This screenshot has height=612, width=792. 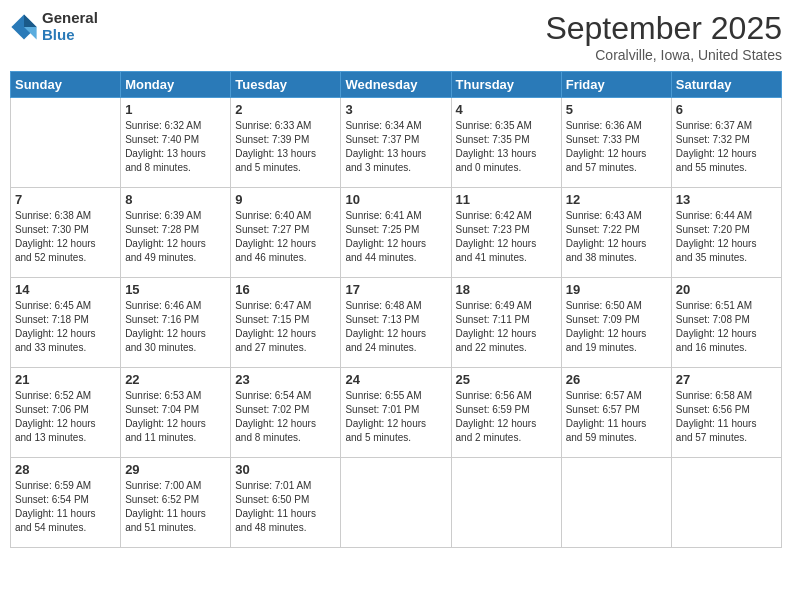 What do you see at coordinates (286, 110) in the screenshot?
I see `day-number: 2` at bounding box center [286, 110].